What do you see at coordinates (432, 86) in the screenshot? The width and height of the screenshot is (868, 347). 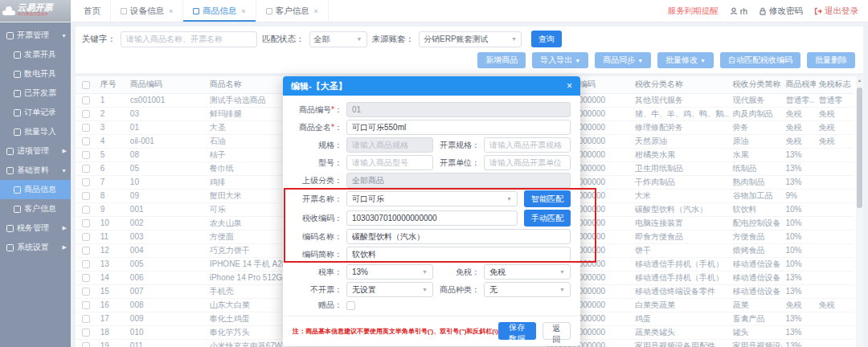 I see `modal-header: 编辑-【大圣】 ×` at bounding box center [432, 86].